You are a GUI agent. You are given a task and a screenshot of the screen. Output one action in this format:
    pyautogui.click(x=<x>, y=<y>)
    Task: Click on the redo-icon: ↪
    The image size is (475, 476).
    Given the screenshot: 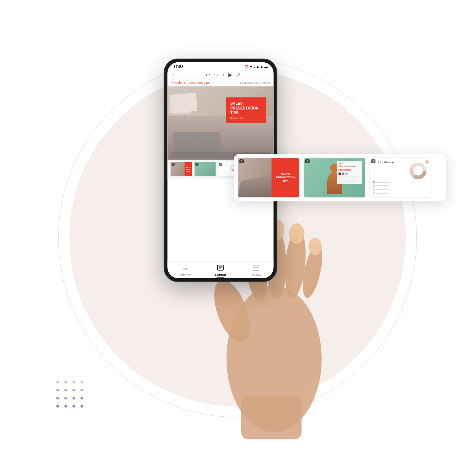 What is the action you would take?
    pyautogui.click(x=216, y=75)
    